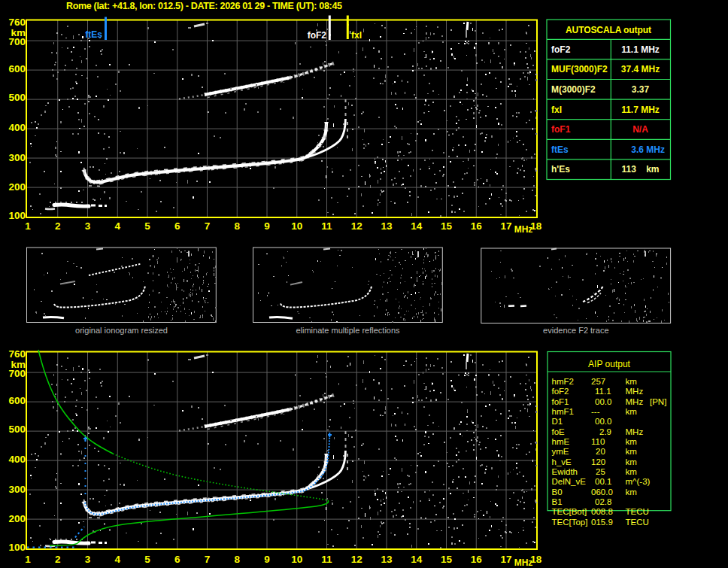 The width and height of the screenshot is (728, 568). Describe the element at coordinates (648, 150) in the screenshot. I see `svg-text: 3.6 MHz` at that location.